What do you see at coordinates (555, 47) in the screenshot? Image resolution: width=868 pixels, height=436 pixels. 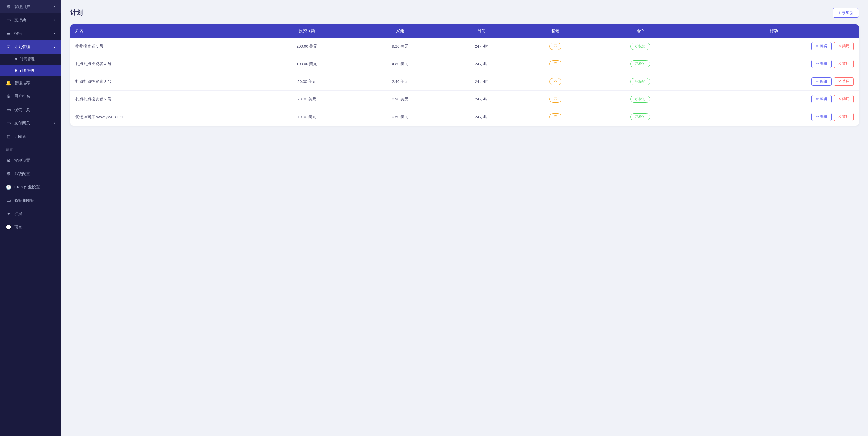 I see `cell-featured-0: 不` at bounding box center [555, 47].